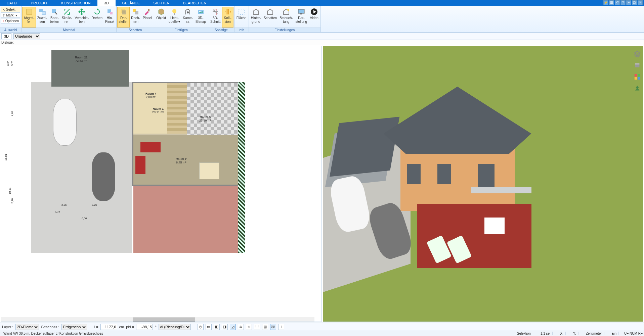 The height and width of the screenshot is (336, 644). What do you see at coordinates (50, 327) in the screenshot?
I see `geschoss-label: Geschoss :` at bounding box center [50, 327].